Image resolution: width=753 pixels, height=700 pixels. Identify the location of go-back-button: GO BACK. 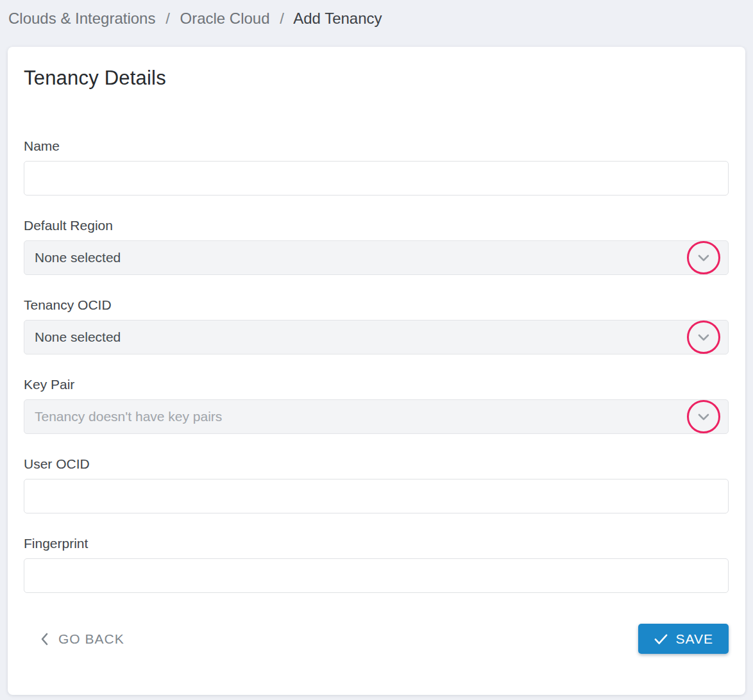
(82, 639).